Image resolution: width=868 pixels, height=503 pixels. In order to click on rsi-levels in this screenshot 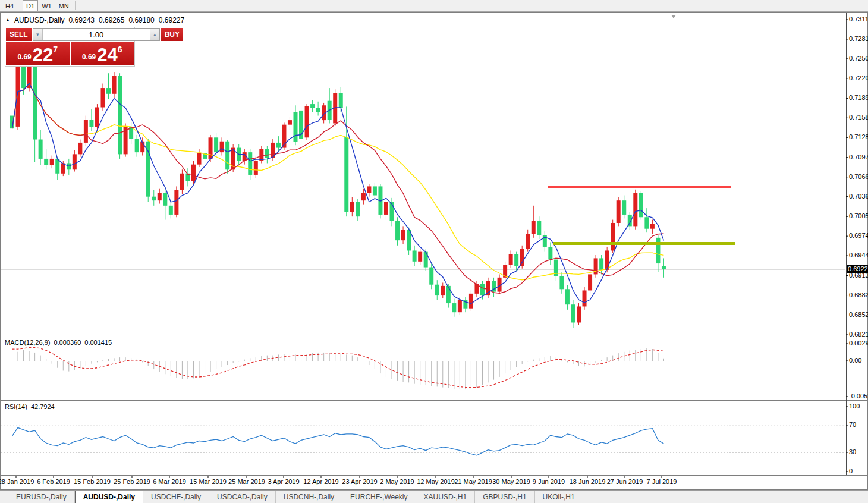, I will do `click(423, 439)`.